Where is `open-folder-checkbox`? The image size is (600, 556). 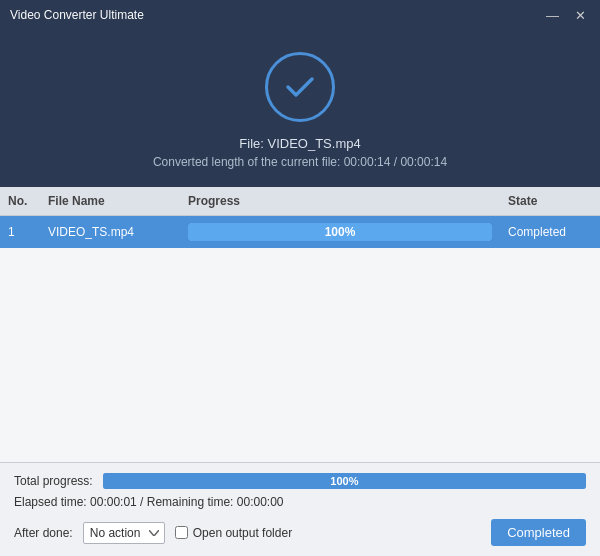
open-folder-checkbox is located at coordinates (182, 532).